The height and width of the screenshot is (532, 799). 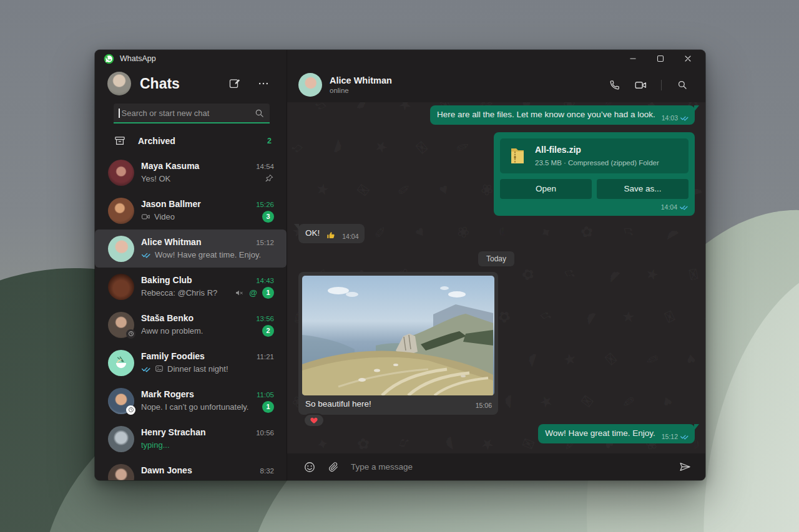 I want to click on chat-time: 14:54, so click(x=265, y=167).